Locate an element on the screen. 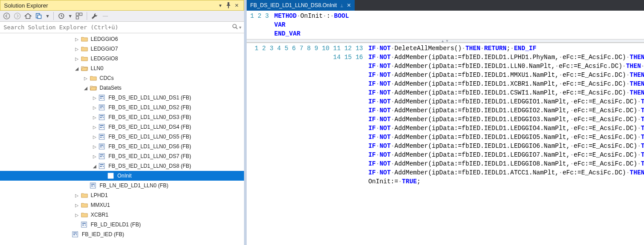 The width and height of the screenshot is (644, 245). tree-item: FB_IED_IED (FB) is located at coordinates (122, 234).